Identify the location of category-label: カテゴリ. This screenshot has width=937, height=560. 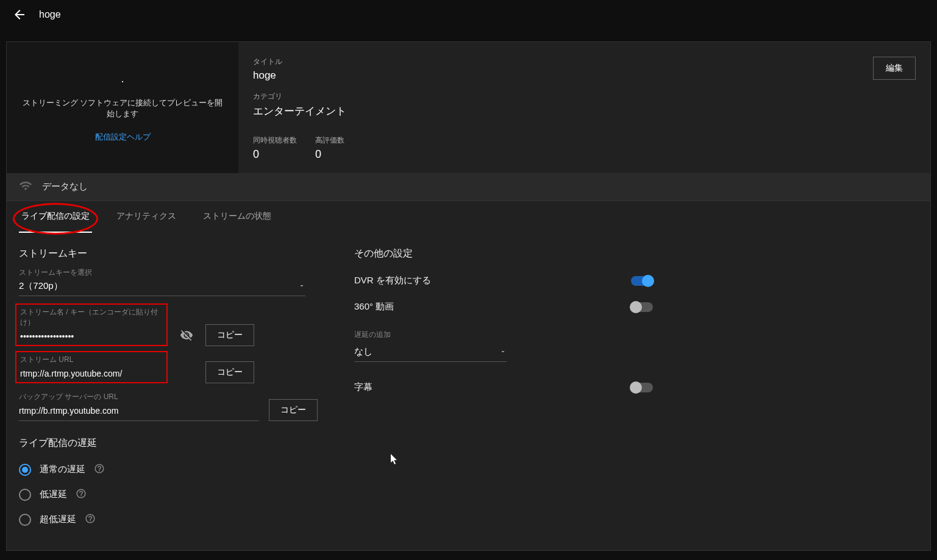
(300, 96).